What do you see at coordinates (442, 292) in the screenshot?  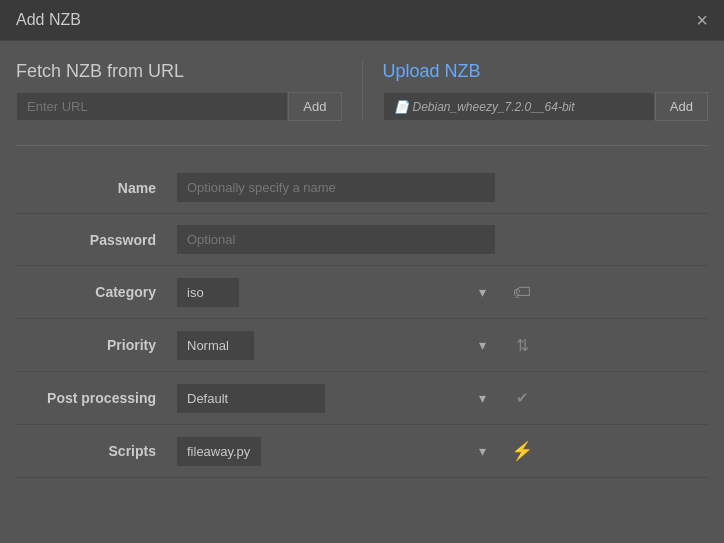 I see `category-control: iso movies tv music other 🏷` at bounding box center [442, 292].